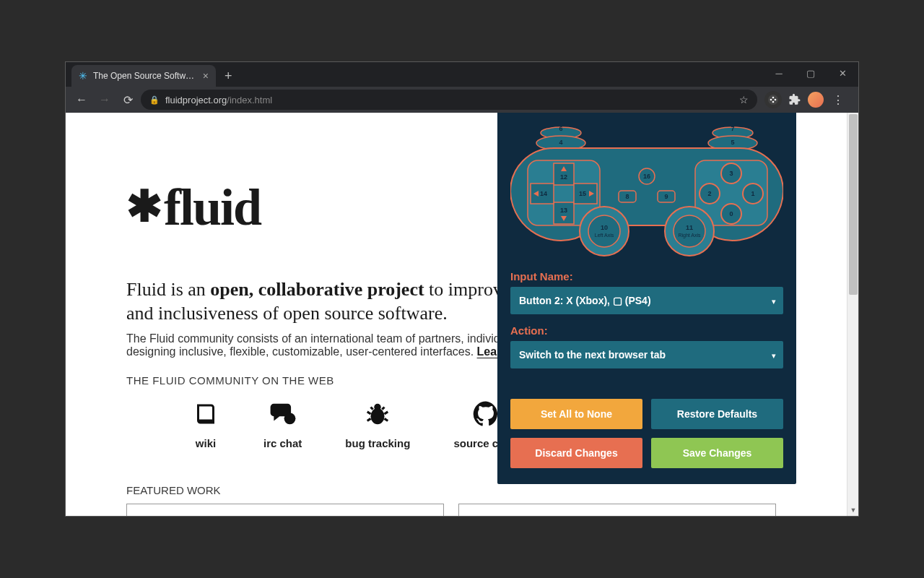  What do you see at coordinates (816, 100) in the screenshot?
I see `profile-avatar` at bounding box center [816, 100].